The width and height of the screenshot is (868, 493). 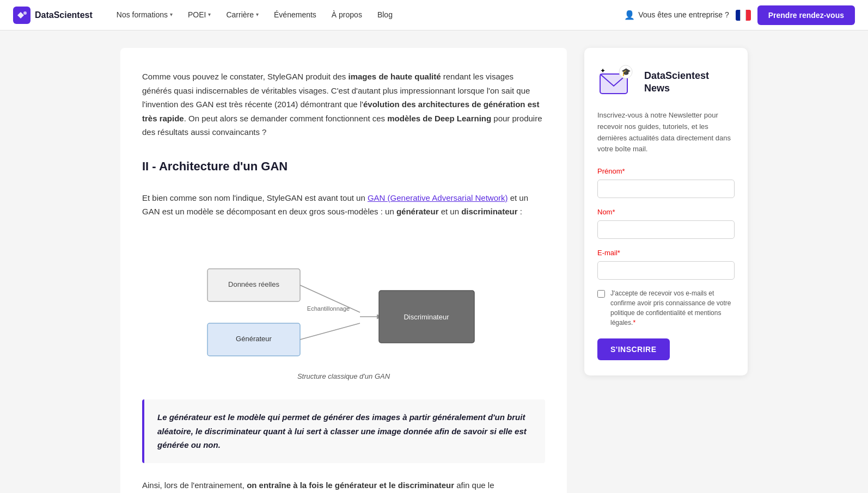 I want to click on newsletter-card: 🎓 ✦ DataScientest News Inscrivez-vous à …, so click(x=666, y=212).